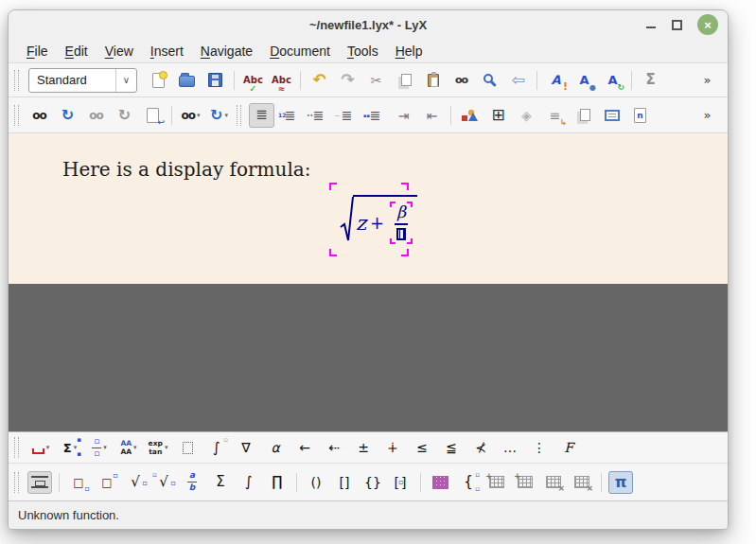  What do you see at coordinates (216, 80) in the screenshot?
I see `save-button` at bounding box center [216, 80].